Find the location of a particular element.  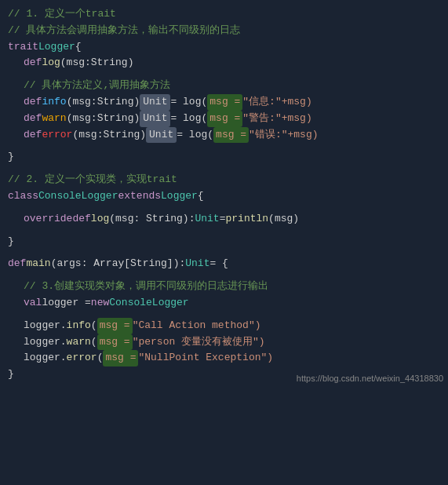

line-def-error: def error (msg:String) Unit = log( msg =… is located at coordinates (232, 135).